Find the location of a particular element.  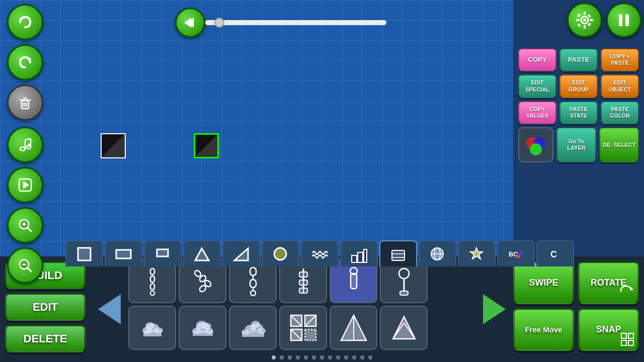

cat-tab-wave is located at coordinates (320, 253).